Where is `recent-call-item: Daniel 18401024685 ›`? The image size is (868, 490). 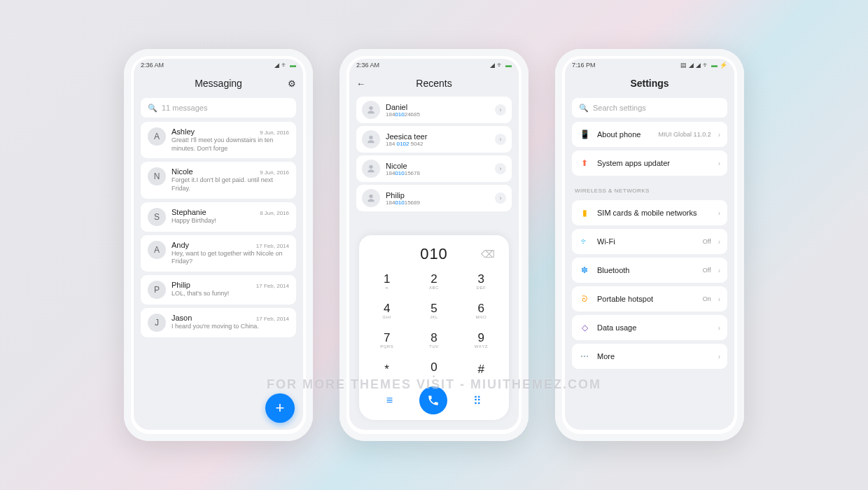 recent-call-item: Daniel 18401024685 › is located at coordinates (434, 110).